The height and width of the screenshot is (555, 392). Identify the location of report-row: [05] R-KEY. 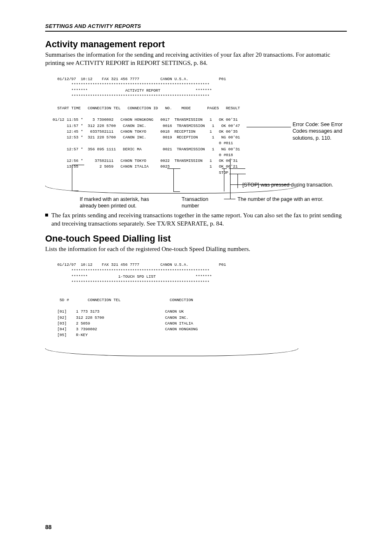
(172, 335).